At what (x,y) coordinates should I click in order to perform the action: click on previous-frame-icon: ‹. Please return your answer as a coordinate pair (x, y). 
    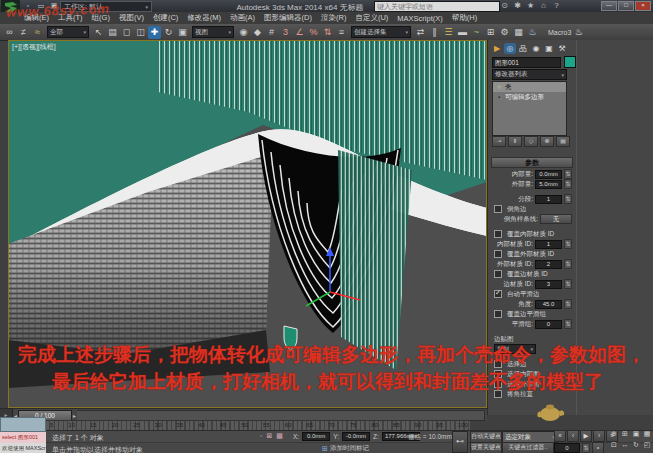
    Looking at the image, I should click on (573, 436).